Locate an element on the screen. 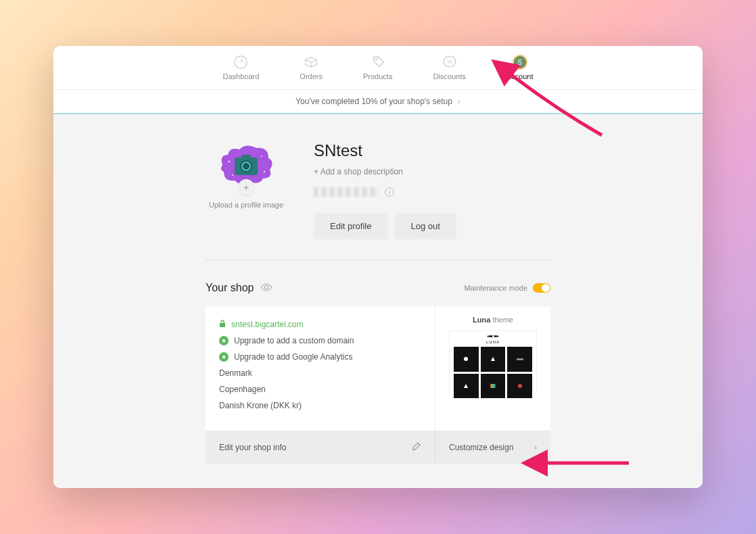  profile-details: SNtest + Add a shop description i Edit p… is located at coordinates (385, 191).